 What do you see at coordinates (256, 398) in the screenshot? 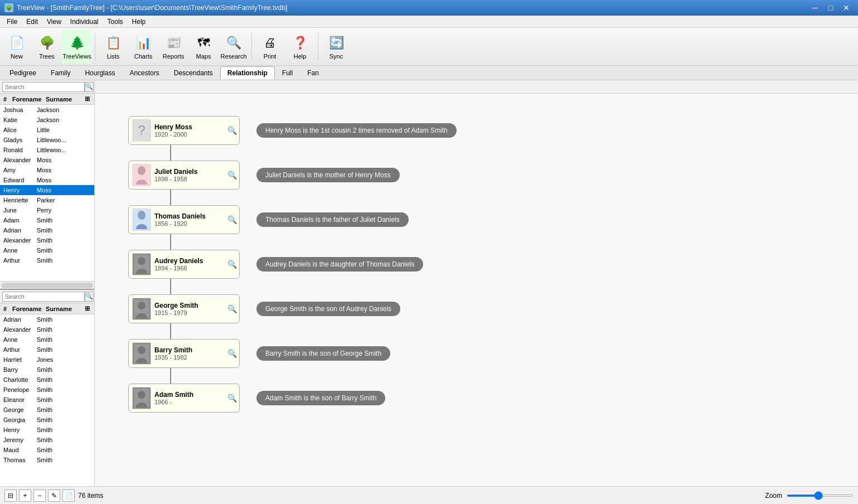
I see `chain-entry-adam-smith: Adam Smith 1966 - 🔍 Adam Smith is the so…` at bounding box center [256, 398].